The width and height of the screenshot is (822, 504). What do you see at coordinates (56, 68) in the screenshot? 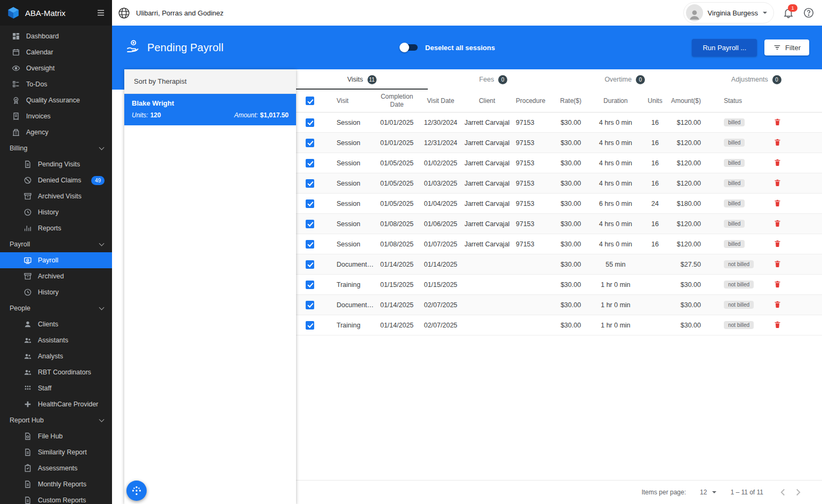
I see `sidebar-item-oversight: Oversight` at bounding box center [56, 68].